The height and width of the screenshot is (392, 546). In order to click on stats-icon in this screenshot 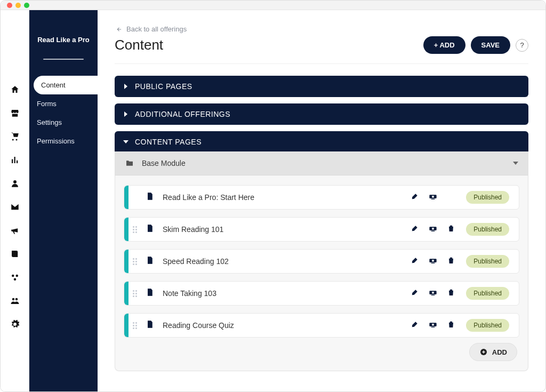, I will do `click(15, 160)`.